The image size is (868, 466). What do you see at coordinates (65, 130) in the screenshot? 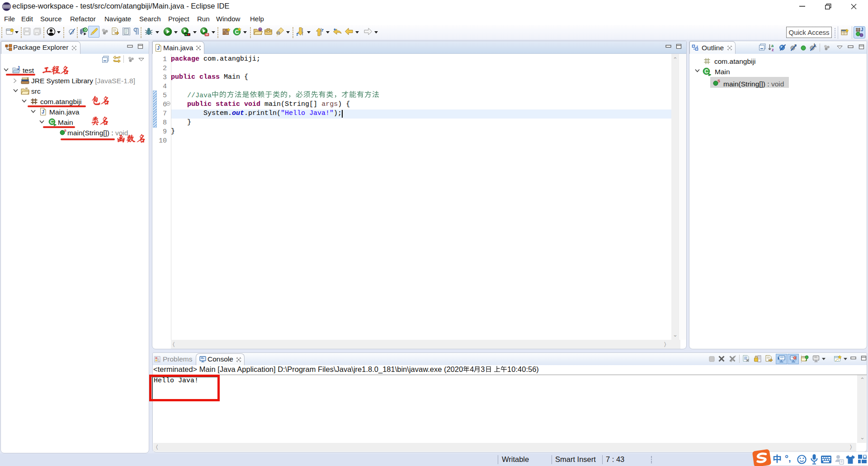
I see `svg-text: s` at bounding box center [65, 130].